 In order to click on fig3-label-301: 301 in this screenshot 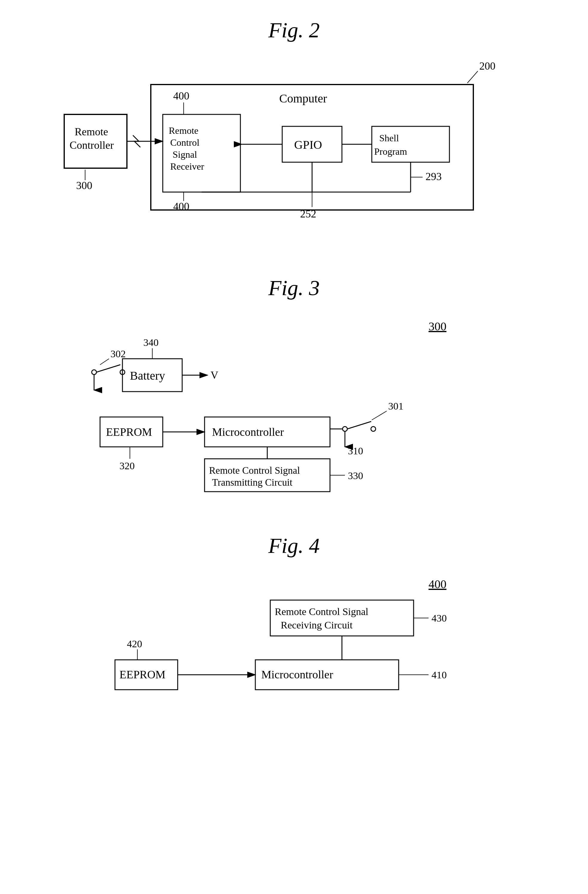, I will do `click(396, 406)`.